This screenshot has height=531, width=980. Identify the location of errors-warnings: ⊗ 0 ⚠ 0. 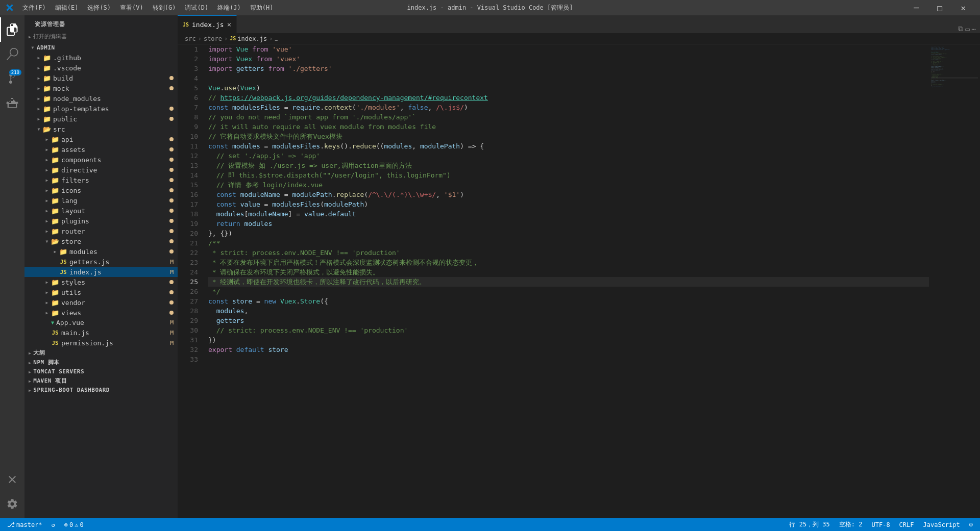
(74, 525).